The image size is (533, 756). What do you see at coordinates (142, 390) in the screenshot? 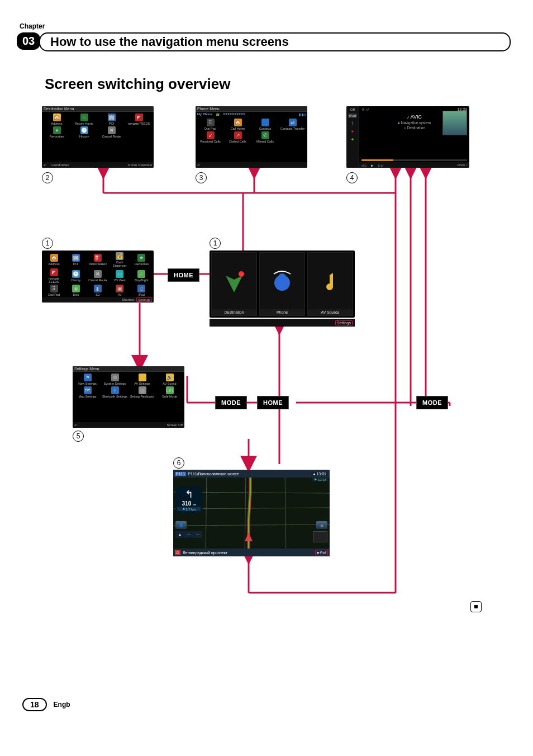
I see `replicator-icon: ◎` at bounding box center [142, 390].